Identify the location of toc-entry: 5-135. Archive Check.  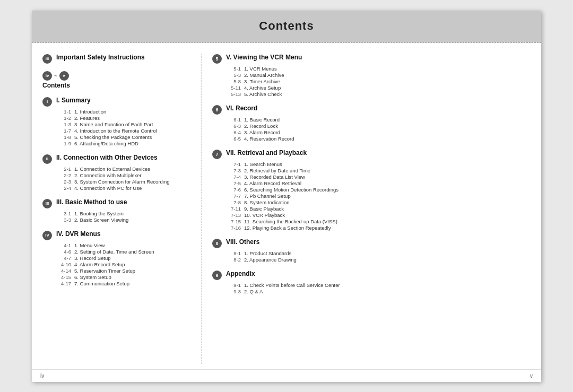
(378, 94).